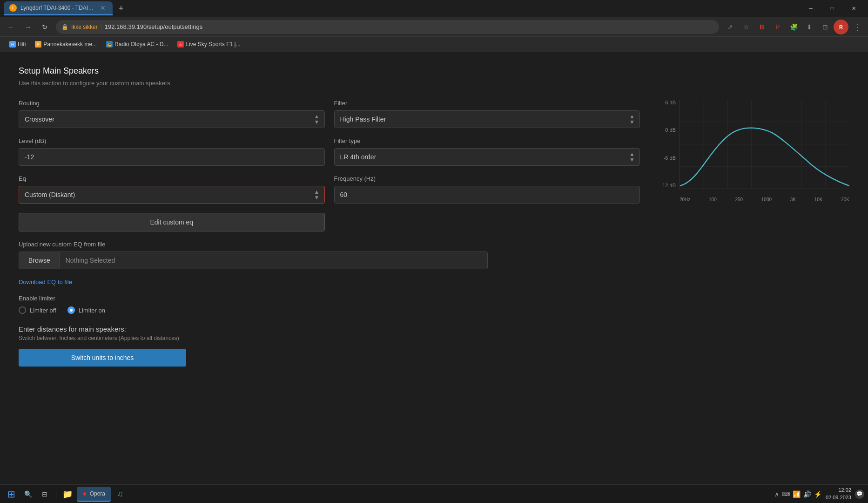  What do you see at coordinates (811, 8) in the screenshot?
I see `minimize-button: ─` at bounding box center [811, 8].